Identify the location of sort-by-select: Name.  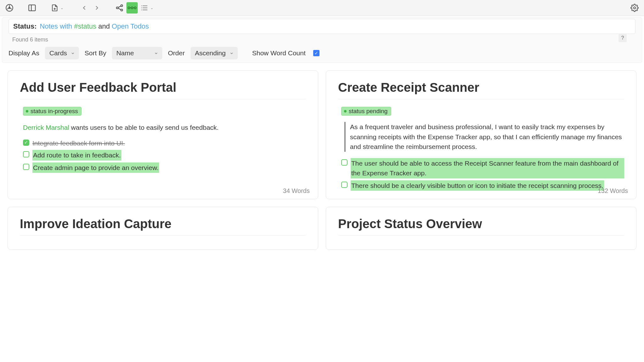
(137, 53).